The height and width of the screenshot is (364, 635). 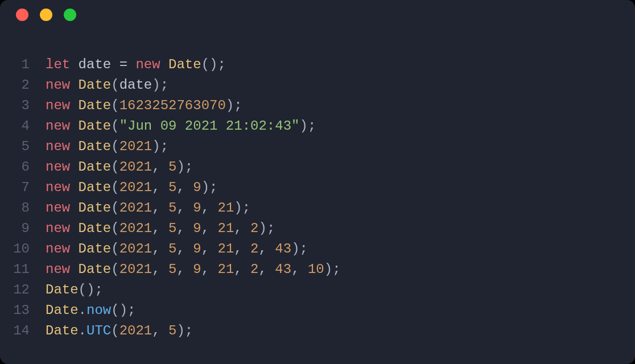 What do you see at coordinates (318, 270) in the screenshot?
I see `code-line: 11new Date(2021, 5, 9, 21, 2, 43, 10);` at bounding box center [318, 270].